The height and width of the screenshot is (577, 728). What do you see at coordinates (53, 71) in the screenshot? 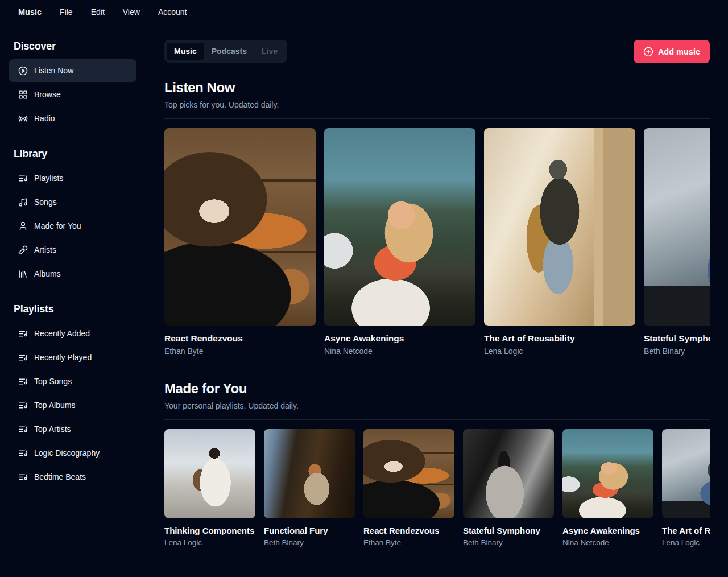
I see `sidebar-item-label: Listen Now` at bounding box center [53, 71].